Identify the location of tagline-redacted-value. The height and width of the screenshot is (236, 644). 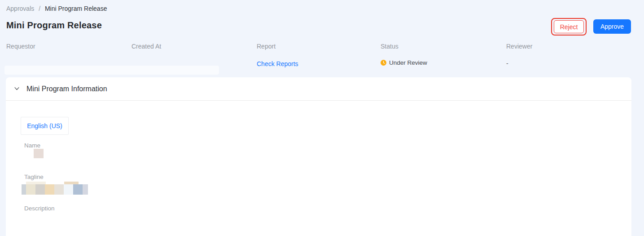
(55, 188).